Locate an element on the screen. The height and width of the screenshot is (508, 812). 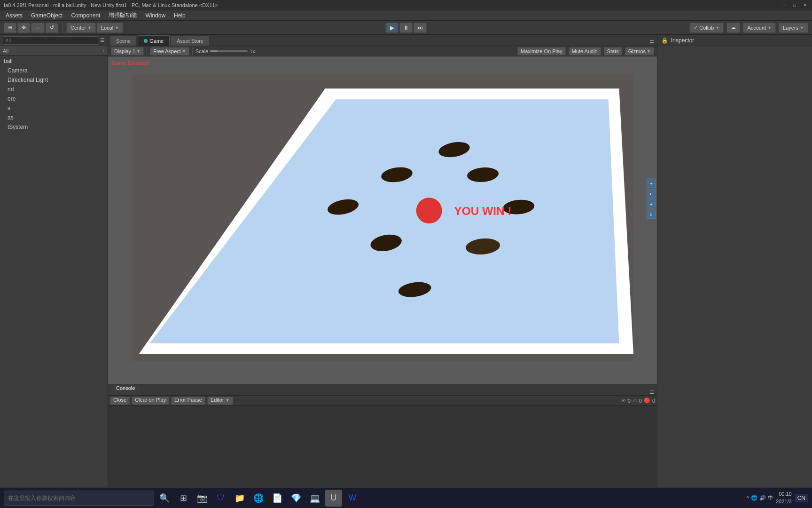
hierarchy-options-icon: ☰ is located at coordinates (102, 40).